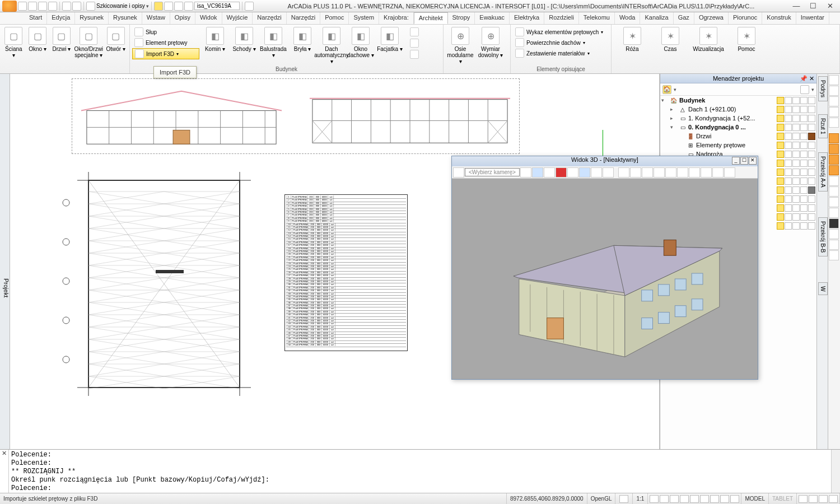  I want to click on v3-b3, so click(549, 172).